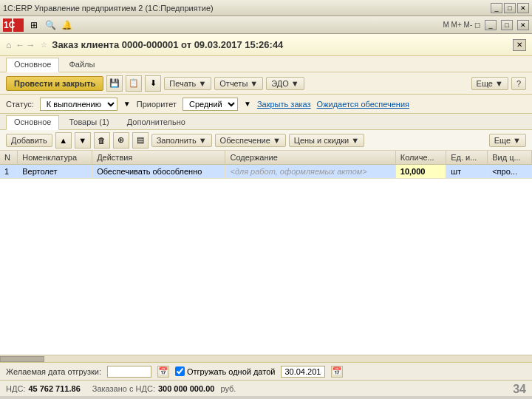 The height and width of the screenshot is (399, 532). Describe the element at coordinates (81, 65) in the screenshot. I see `tab-faily: Файлы` at that location.